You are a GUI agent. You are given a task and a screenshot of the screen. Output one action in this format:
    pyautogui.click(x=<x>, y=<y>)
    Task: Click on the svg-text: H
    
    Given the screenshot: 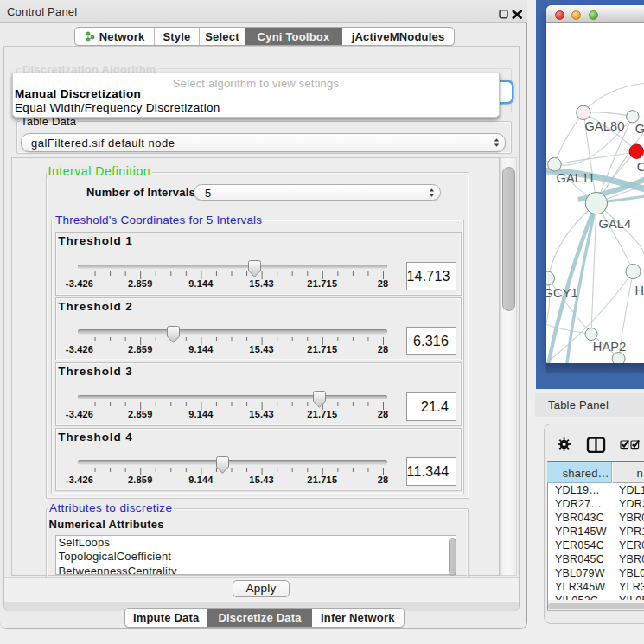 What is the action you would take?
    pyautogui.click(x=640, y=290)
    